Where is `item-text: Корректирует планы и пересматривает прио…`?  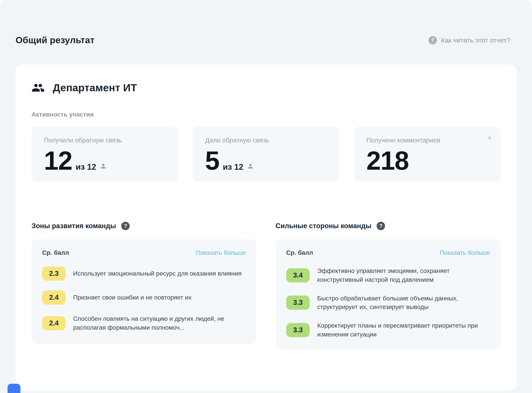 item-text: Корректирует планы и пересматривает прио… is located at coordinates (403, 330).